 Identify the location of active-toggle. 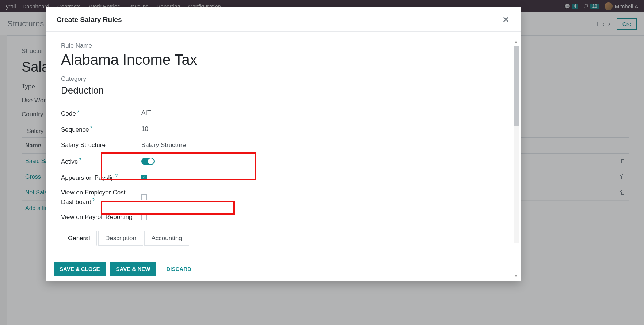
(148, 161).